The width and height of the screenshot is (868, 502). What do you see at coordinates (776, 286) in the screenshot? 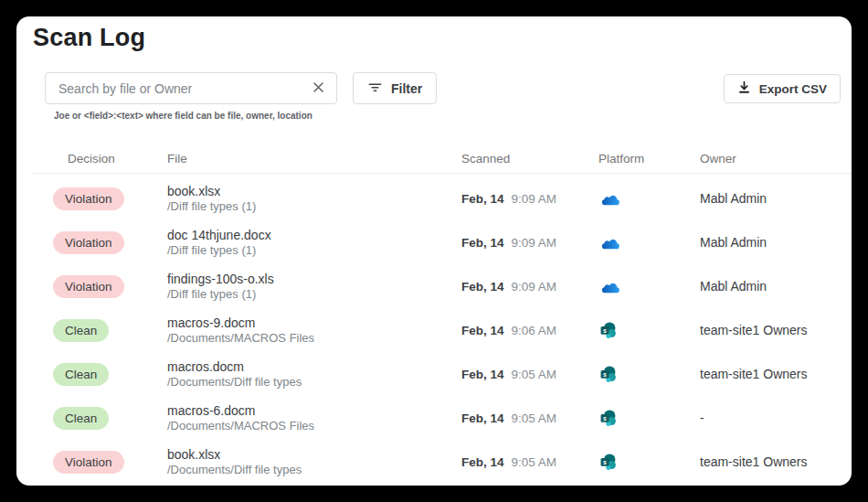
I see `owner-cell: Mabl Admin` at bounding box center [776, 286].